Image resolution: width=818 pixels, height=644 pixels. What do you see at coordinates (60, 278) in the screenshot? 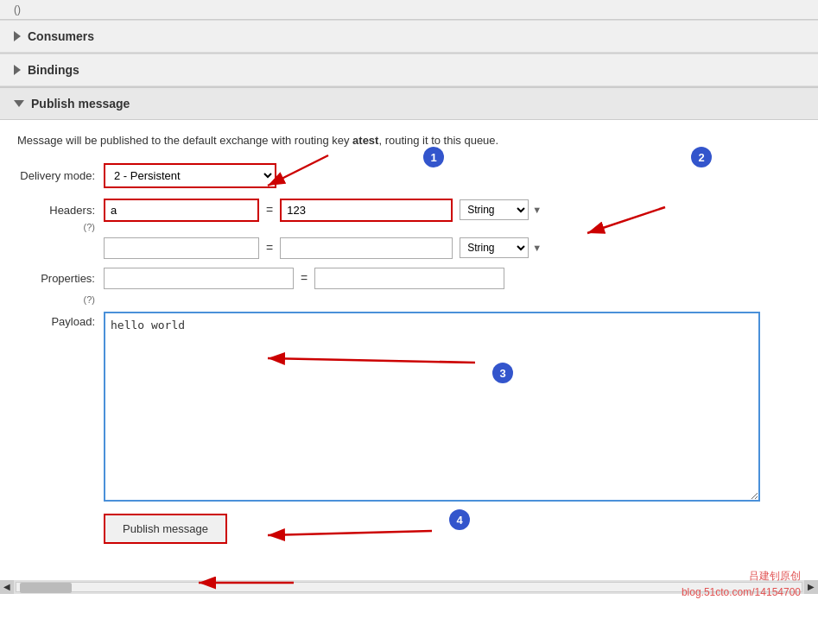
I see `properties-label: Properties:` at bounding box center [60, 278].